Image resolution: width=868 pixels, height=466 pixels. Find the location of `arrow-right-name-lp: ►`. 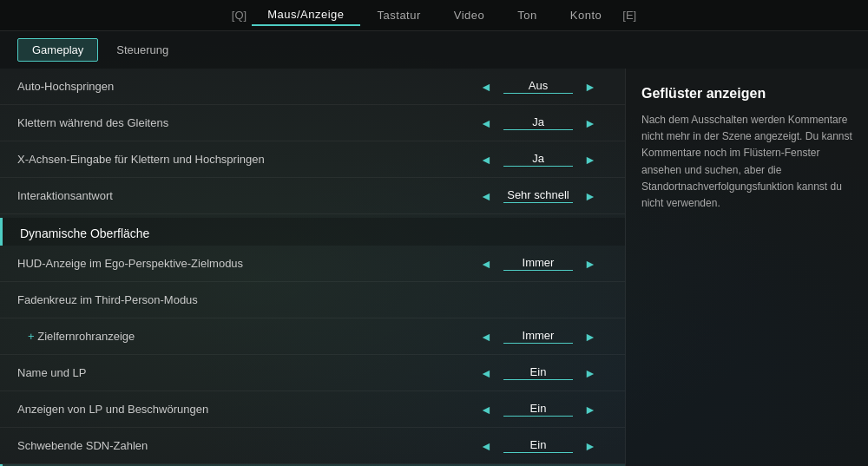

arrow-right-name-lp: ► is located at coordinates (590, 373).